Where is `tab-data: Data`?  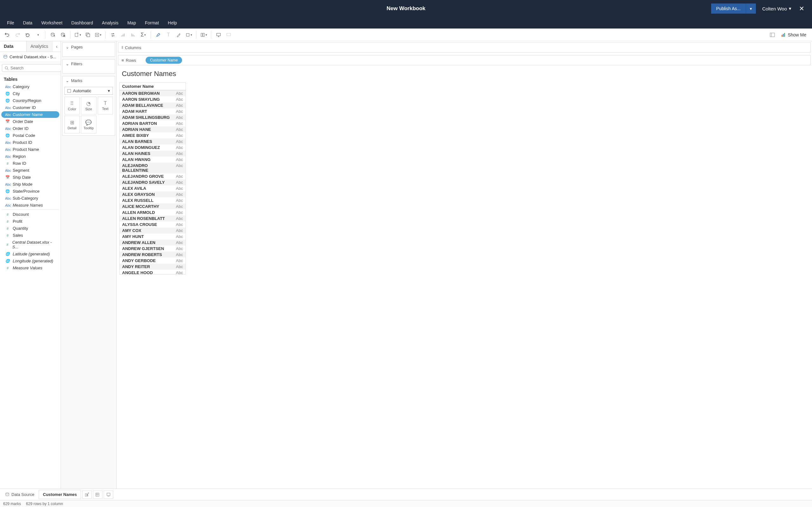 tab-data: Data is located at coordinates (13, 46).